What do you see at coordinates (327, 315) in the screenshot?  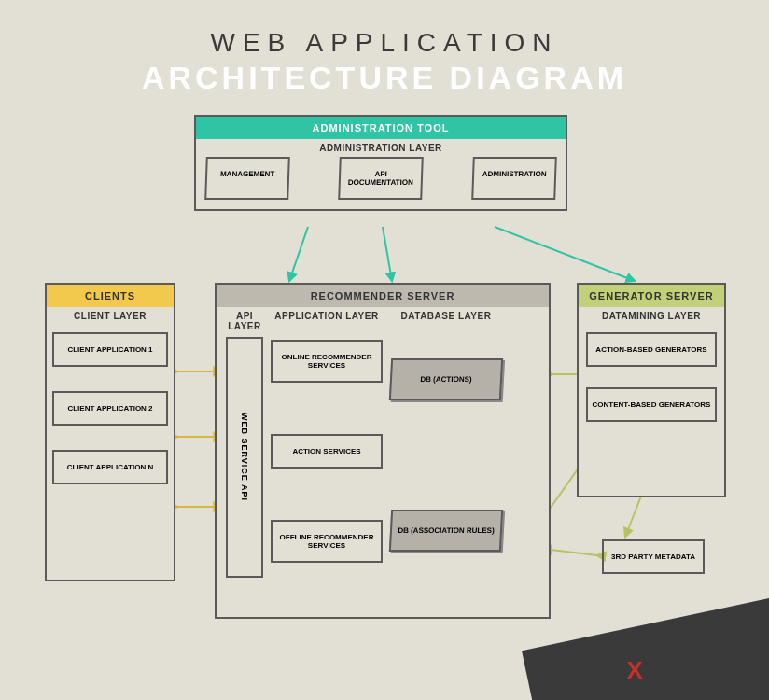 I see `application-layer-label: APPLICATION LAYER` at bounding box center [327, 315].